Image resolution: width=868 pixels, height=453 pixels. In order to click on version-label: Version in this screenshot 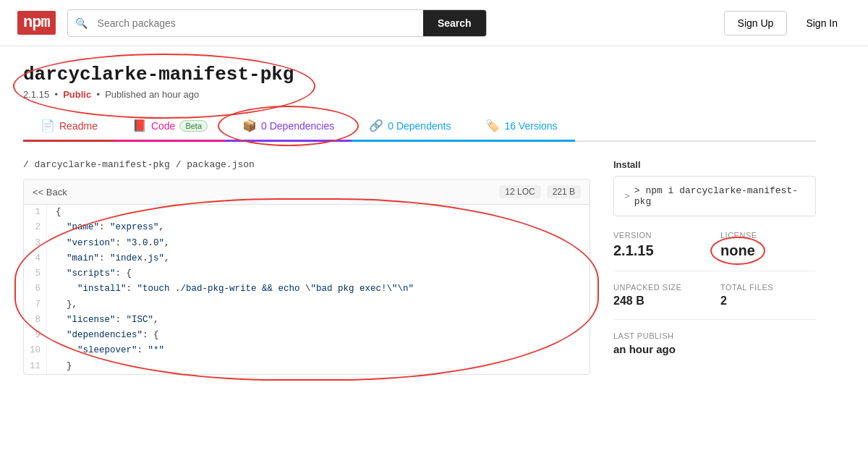, I will do `click(661, 235)`.